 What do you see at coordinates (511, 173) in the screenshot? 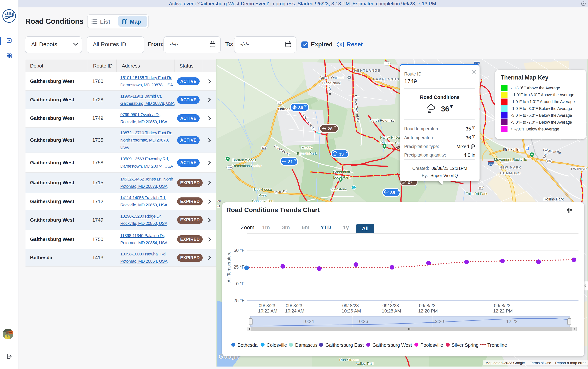
I see `svg-text: COMMONS` at bounding box center [511, 173].